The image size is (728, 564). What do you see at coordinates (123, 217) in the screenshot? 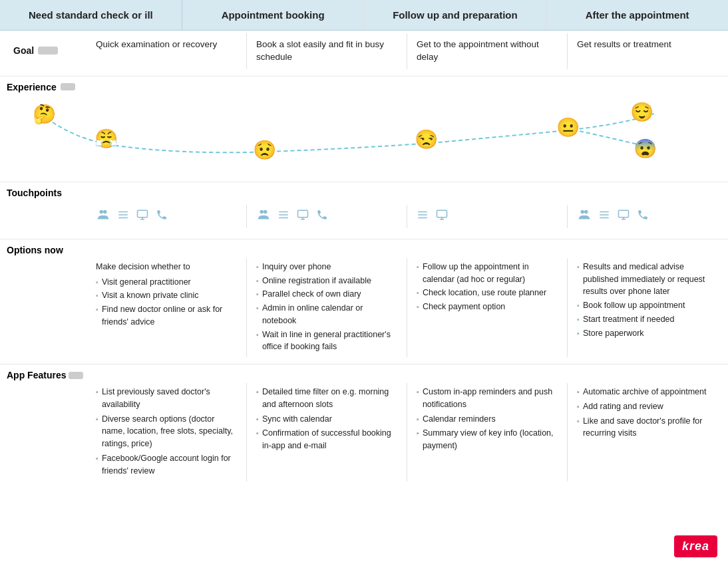
I see `tp-list-icon` at bounding box center [123, 217].